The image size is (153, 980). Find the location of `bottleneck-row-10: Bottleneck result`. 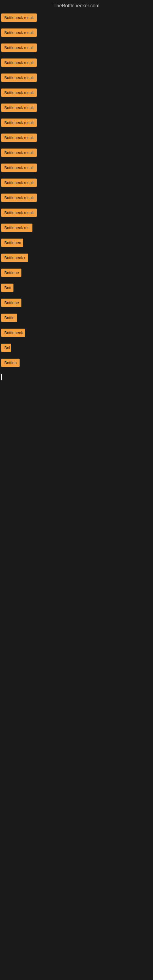

bottleneck-row-10: Bottleneck result is located at coordinates (76, 154).